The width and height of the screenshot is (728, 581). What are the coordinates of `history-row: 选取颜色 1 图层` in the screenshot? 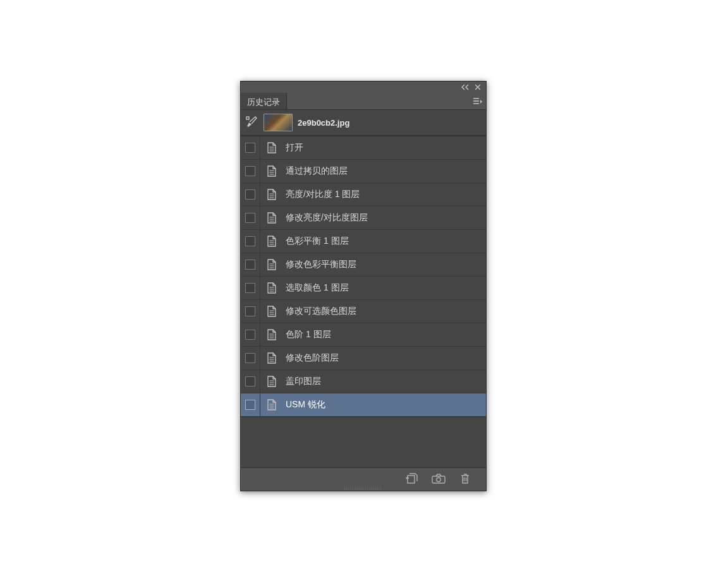 It's located at (363, 288).